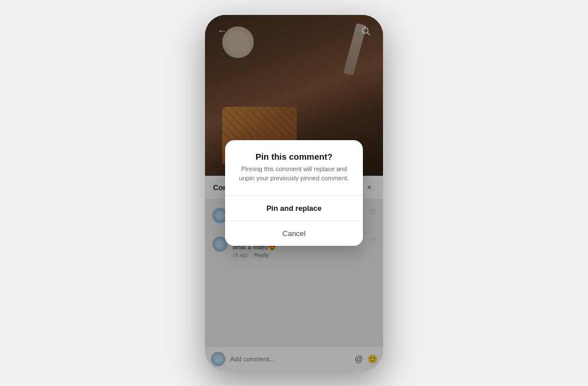 Image resolution: width=588 pixels, height=386 pixels. What do you see at coordinates (294, 208) in the screenshot?
I see `pin-and-replace-button: Pin and replace` at bounding box center [294, 208].